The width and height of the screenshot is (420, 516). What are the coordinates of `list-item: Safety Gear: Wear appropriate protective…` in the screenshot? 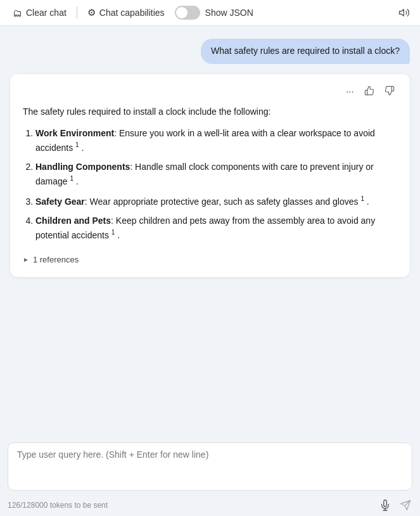 It's located at (217, 202).